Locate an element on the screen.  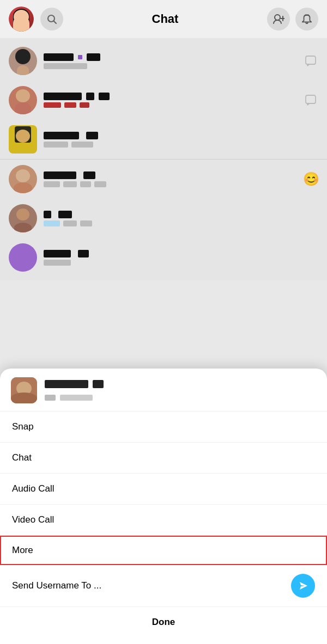
header-right is located at coordinates (293, 19).